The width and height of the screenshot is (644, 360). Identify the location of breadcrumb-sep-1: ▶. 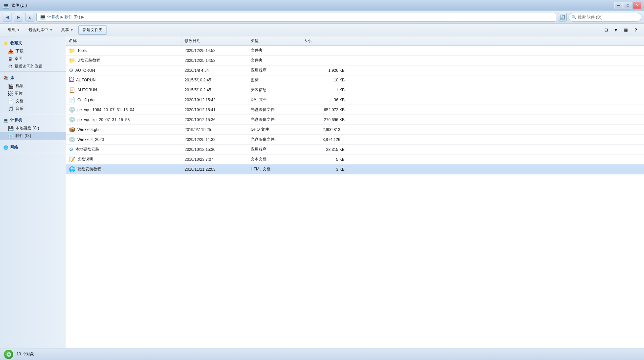
(62, 17).